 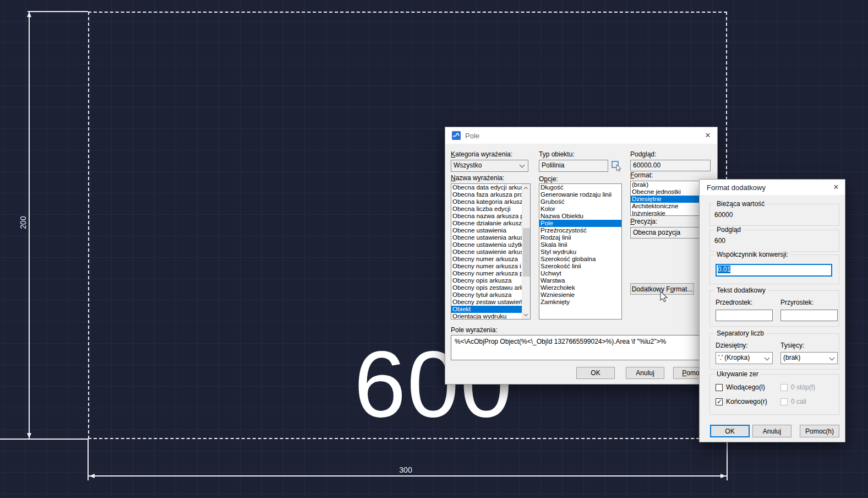 I want to click on prefix-label: Przedrostek:, so click(x=734, y=302).